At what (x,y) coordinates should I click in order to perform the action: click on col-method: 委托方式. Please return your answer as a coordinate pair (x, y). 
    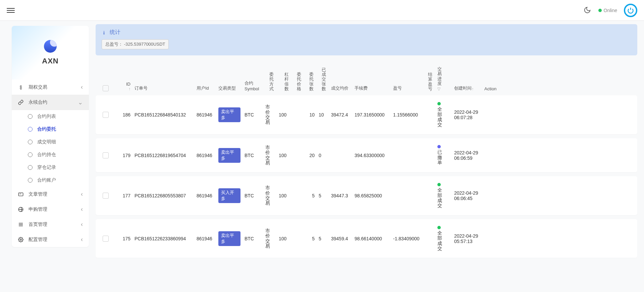
    Looking at the image, I should click on (270, 82).